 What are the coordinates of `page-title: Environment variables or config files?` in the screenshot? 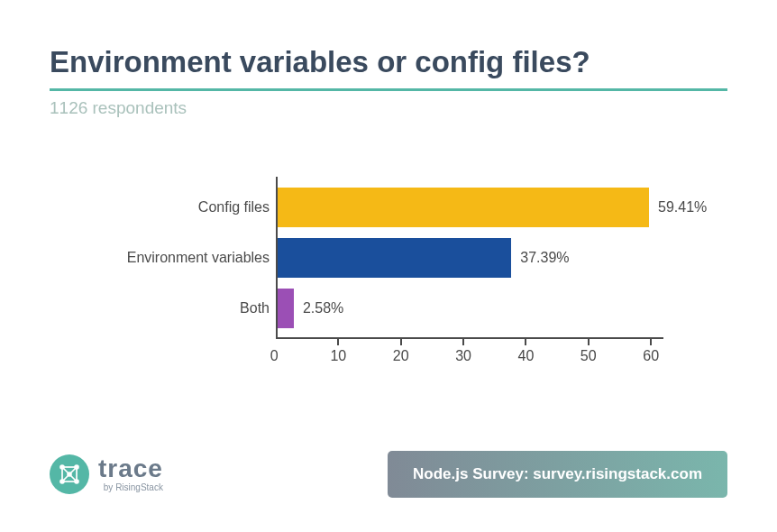 It's located at (388, 62).